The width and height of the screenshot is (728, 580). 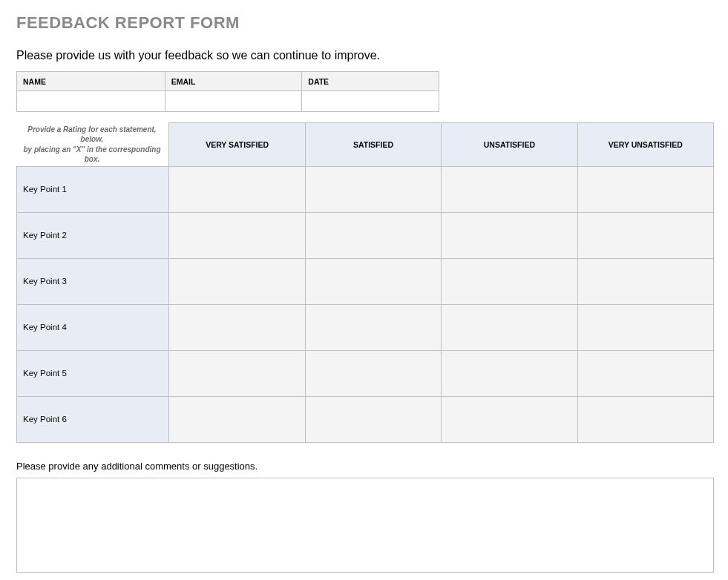 What do you see at coordinates (92, 154) in the screenshot?
I see `rating-instructions-line2: by placing an "X" in the corresponding b…` at bounding box center [92, 154].